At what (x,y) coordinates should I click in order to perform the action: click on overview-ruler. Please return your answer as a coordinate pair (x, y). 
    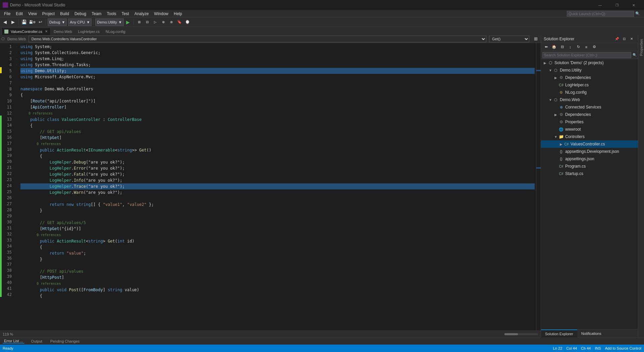
    Looking at the image, I should click on (538, 187).